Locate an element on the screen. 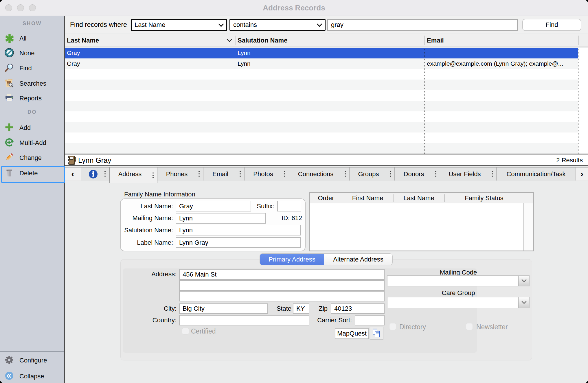  table-row: Gray Lynn example@example.com (Lynn Gray… is located at coordinates (321, 64).